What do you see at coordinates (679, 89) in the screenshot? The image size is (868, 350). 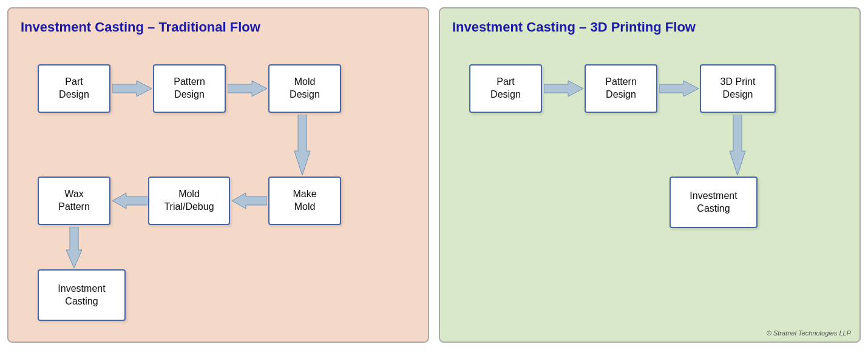 I see `arrow-r2` at bounding box center [679, 89].